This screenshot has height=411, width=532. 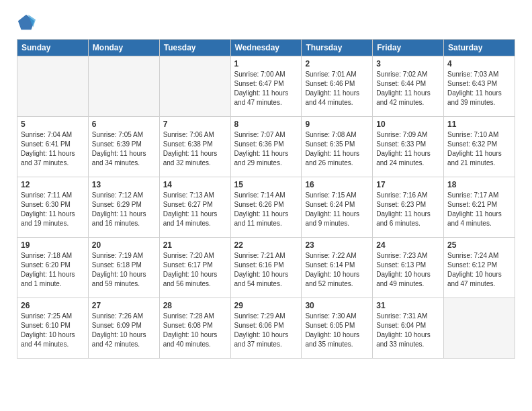 What do you see at coordinates (266, 306) in the screenshot?
I see `day-number: 29` at bounding box center [266, 306].